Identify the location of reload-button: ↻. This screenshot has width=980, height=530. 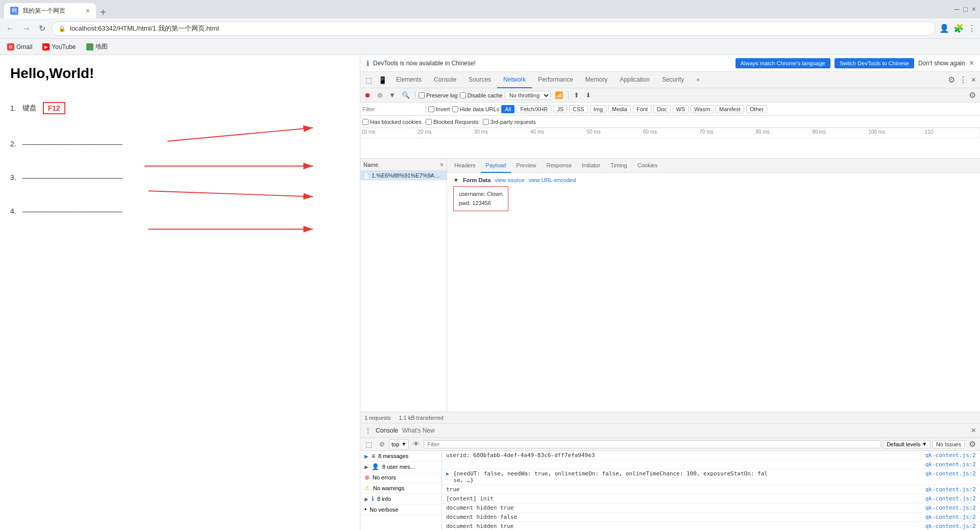
(42, 29).